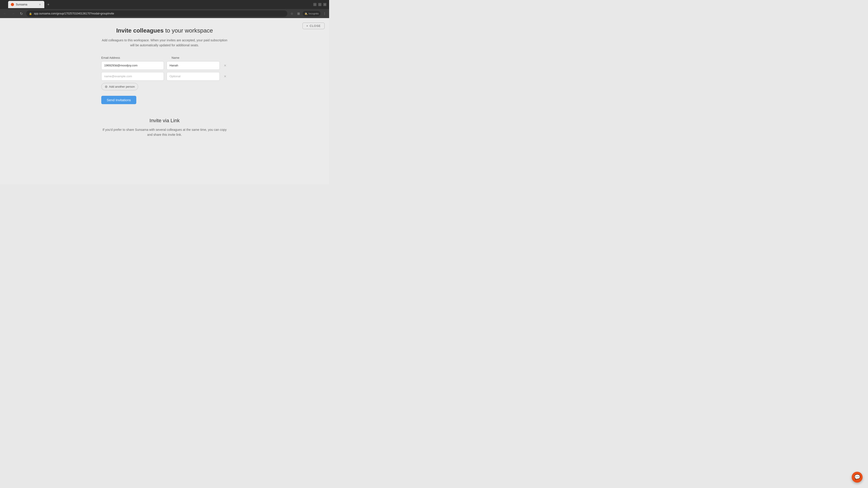 The width and height of the screenshot is (868, 488). What do you see at coordinates (315, 5) in the screenshot?
I see `minimize-button: ─` at bounding box center [315, 5].